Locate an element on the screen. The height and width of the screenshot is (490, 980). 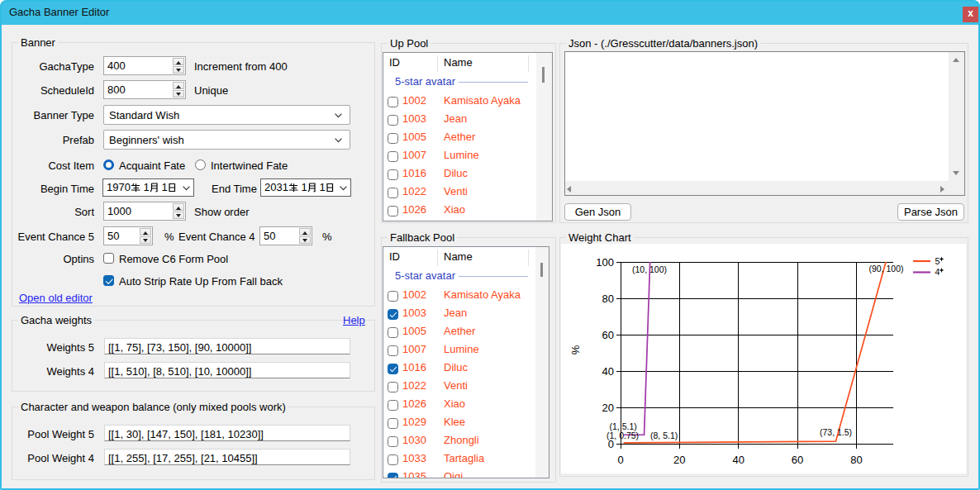
svg-text: 4 is located at coordinates (938, 272).